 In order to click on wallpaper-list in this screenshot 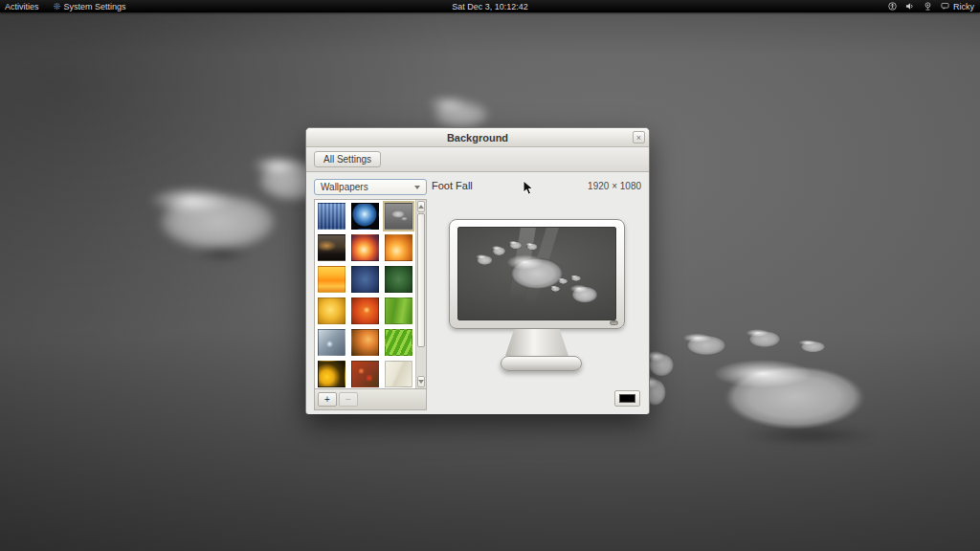, I will do `click(370, 295)`.